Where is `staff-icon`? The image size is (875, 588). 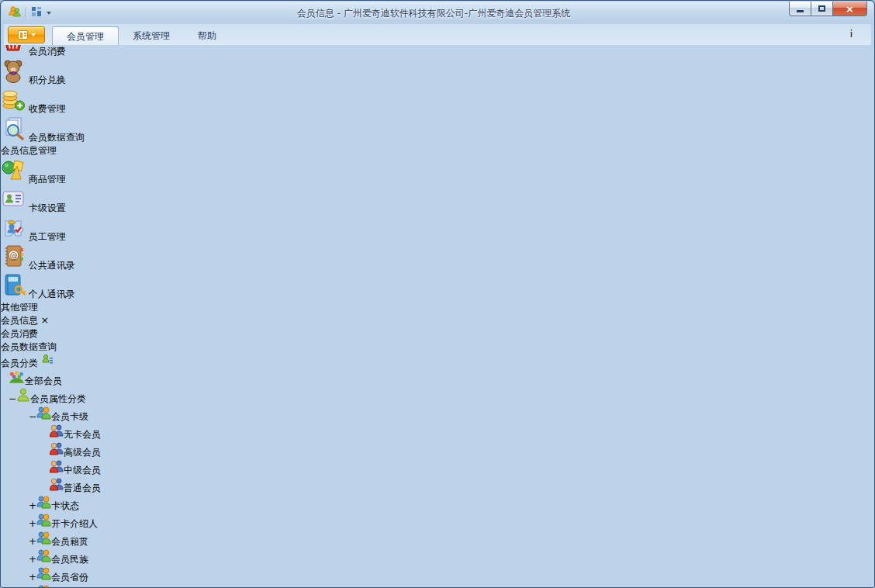
staff-icon is located at coordinates (13, 237).